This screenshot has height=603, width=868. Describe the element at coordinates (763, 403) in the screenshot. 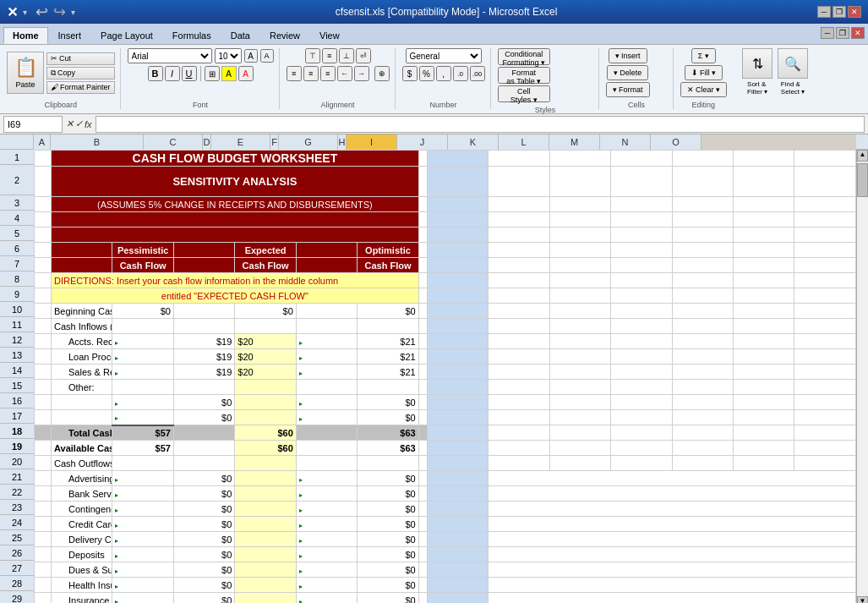

I see `cell-n16` at that location.